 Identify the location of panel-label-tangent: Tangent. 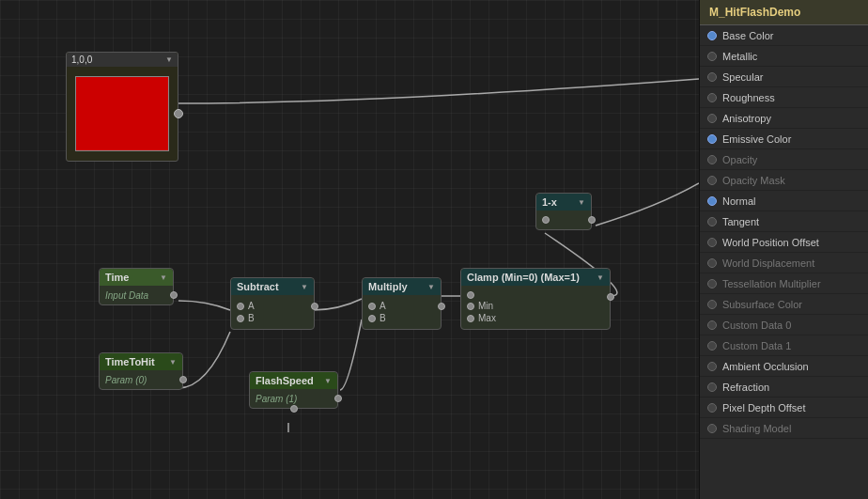
(740, 222).